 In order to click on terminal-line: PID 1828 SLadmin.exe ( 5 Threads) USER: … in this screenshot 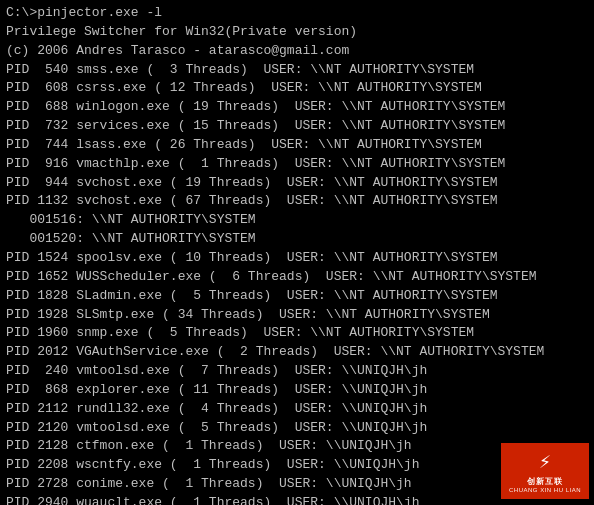, I will do `click(297, 296)`.